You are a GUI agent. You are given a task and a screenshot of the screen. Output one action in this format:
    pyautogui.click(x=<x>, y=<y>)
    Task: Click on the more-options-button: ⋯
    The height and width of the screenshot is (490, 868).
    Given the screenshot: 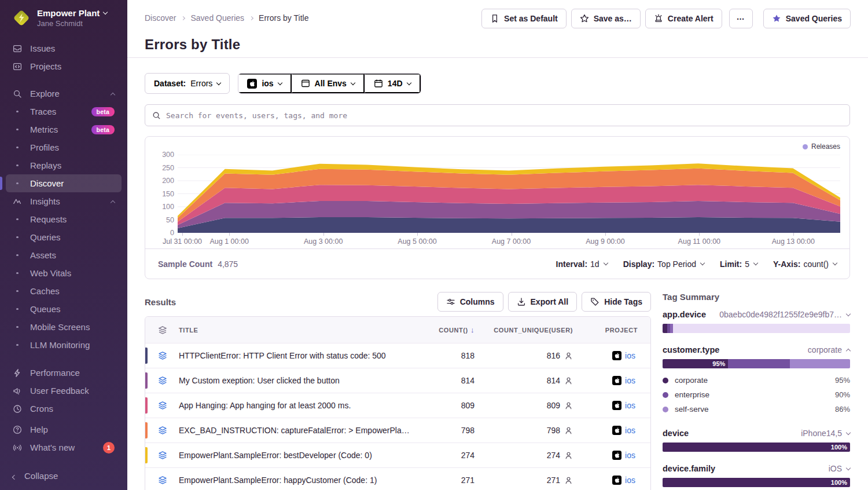 What is the action you would take?
    pyautogui.click(x=741, y=19)
    